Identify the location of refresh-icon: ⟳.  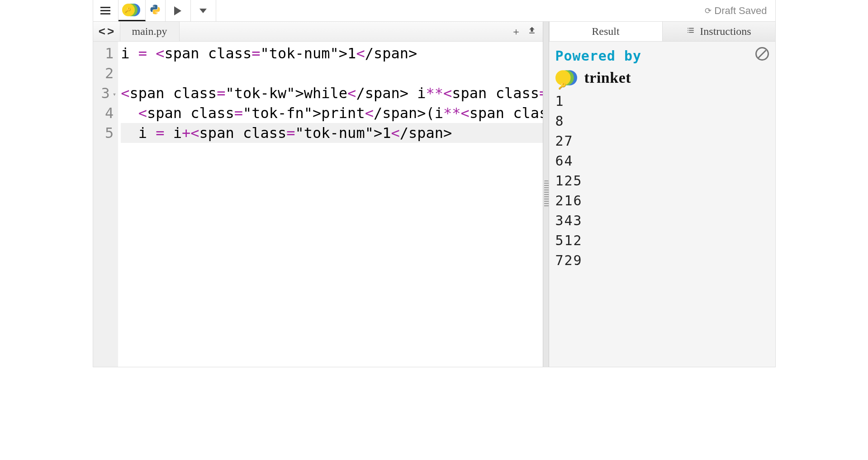
(708, 11).